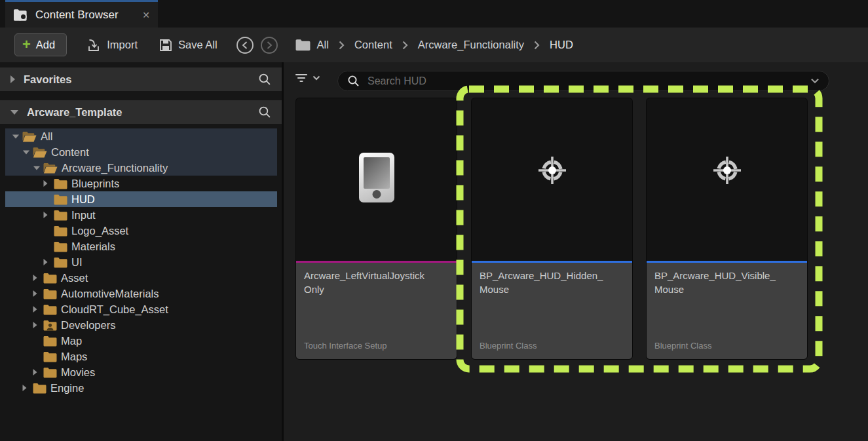  I want to click on tab-bar: Content Browser ✕, so click(434, 14).